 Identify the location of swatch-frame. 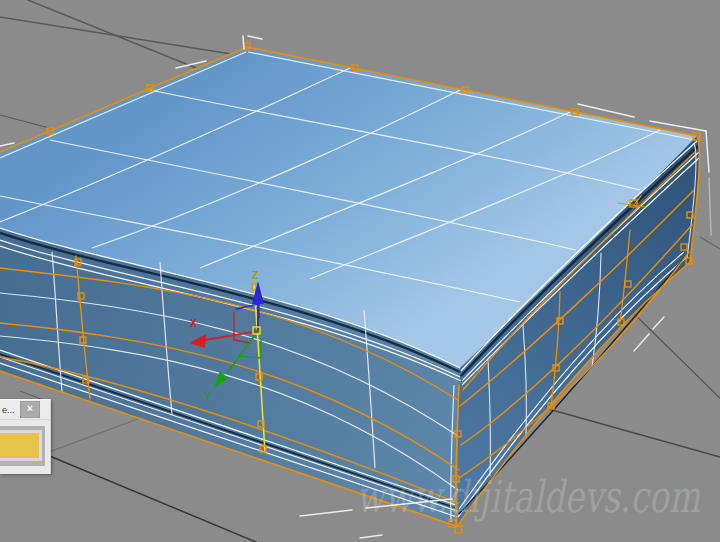
(22, 446).